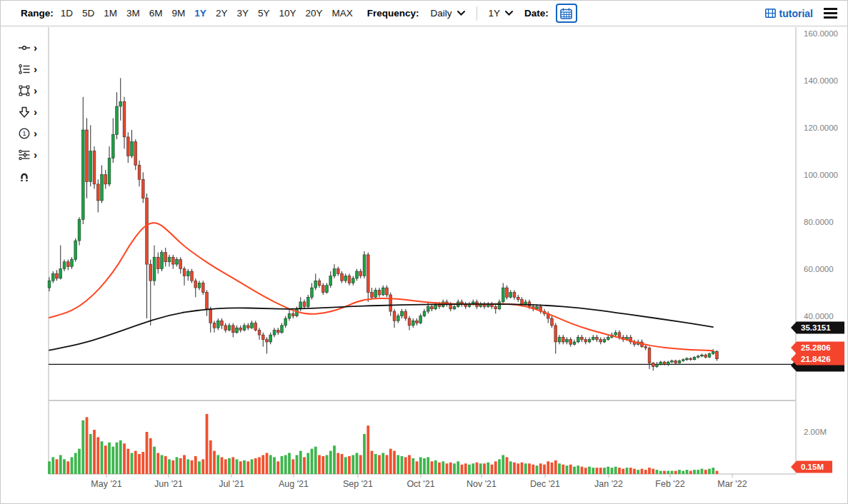 The width and height of the screenshot is (848, 504). What do you see at coordinates (207, 13) in the screenshot?
I see `range-options: 1D5D1M3M6M9M1Y2Y3Y5Y10Y20YMAX` at bounding box center [207, 13].